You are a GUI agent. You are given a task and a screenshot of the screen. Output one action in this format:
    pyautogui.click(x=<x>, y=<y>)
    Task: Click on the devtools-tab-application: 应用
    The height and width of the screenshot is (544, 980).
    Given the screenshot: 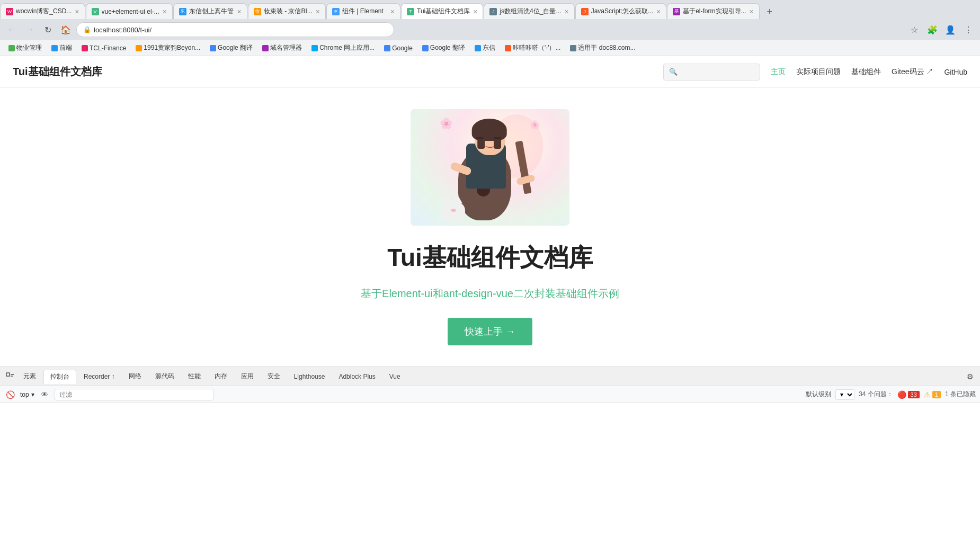 What is the action you would take?
    pyautogui.click(x=247, y=376)
    